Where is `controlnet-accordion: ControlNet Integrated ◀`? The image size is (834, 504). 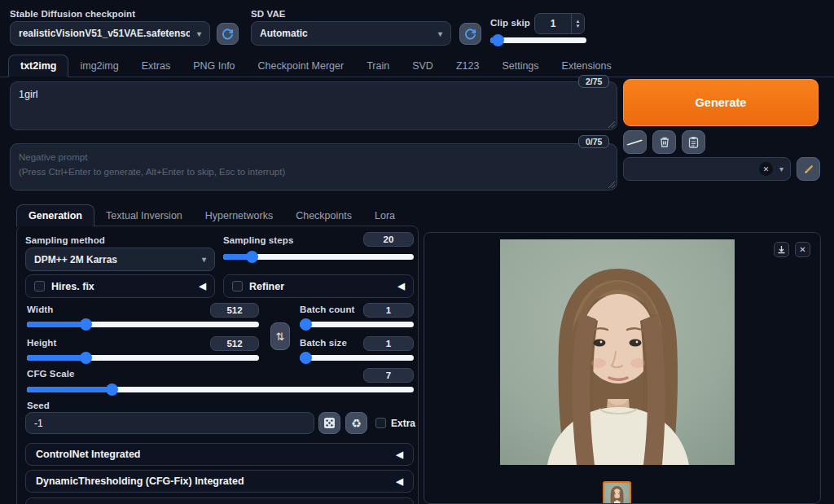 controlnet-accordion: ControlNet Integrated ◀ is located at coordinates (220, 454).